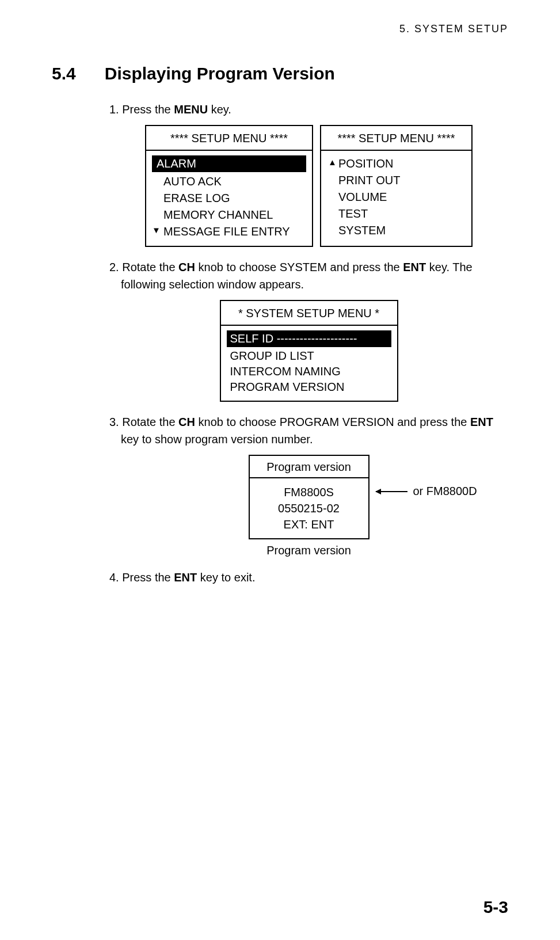  Describe the element at coordinates (396, 181) in the screenshot. I see `menu2-item-printout: PRINT OUT` at that location.